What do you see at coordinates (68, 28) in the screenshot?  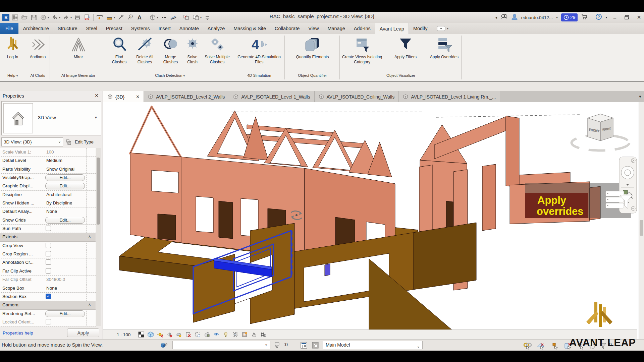 I see `tab-structure: Structure` at bounding box center [68, 28].